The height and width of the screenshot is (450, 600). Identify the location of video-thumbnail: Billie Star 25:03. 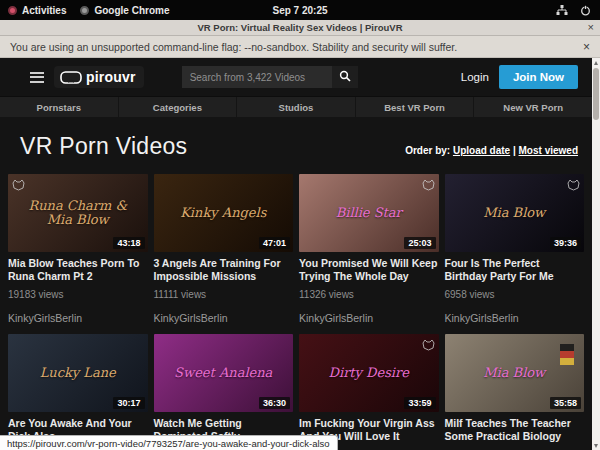
(369, 213).